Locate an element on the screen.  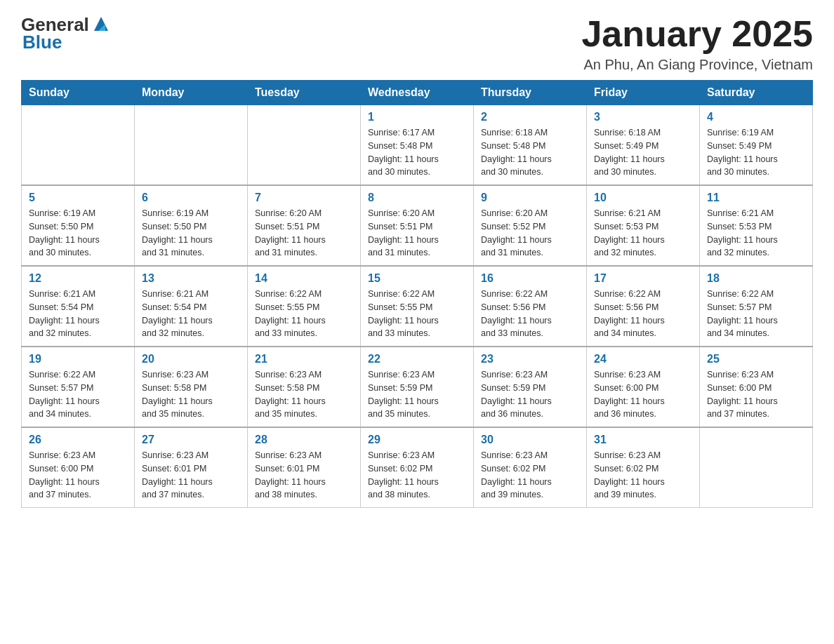
calendar-header-row: SundayMondayTuesdayWednesdayThursdayFrid… is located at coordinates (417, 93).